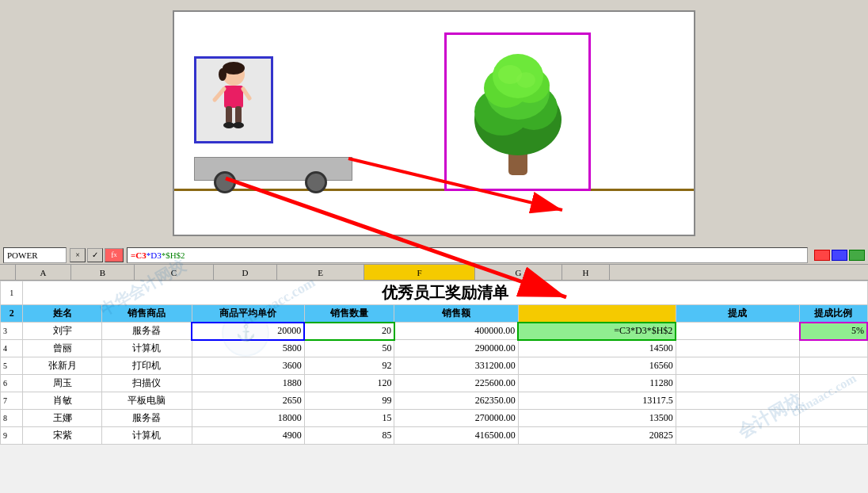 The width and height of the screenshot is (868, 493). What do you see at coordinates (737, 401) in the screenshot?
I see `cell-7-col7` at bounding box center [737, 401].